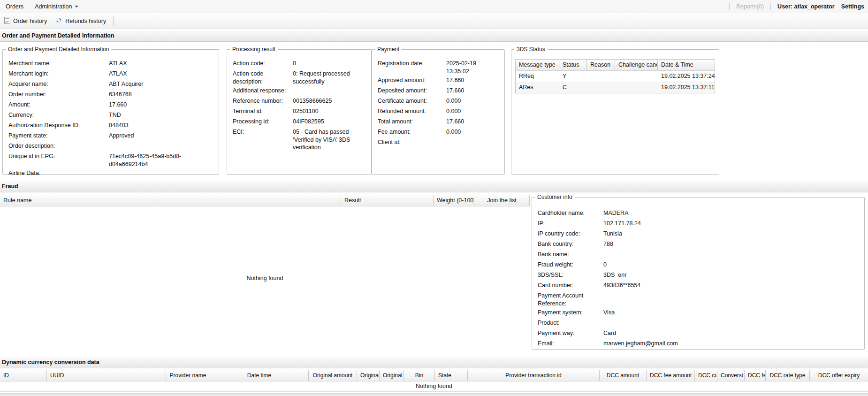  What do you see at coordinates (502, 201) in the screenshot?
I see `column-header: Join the list` at bounding box center [502, 201].